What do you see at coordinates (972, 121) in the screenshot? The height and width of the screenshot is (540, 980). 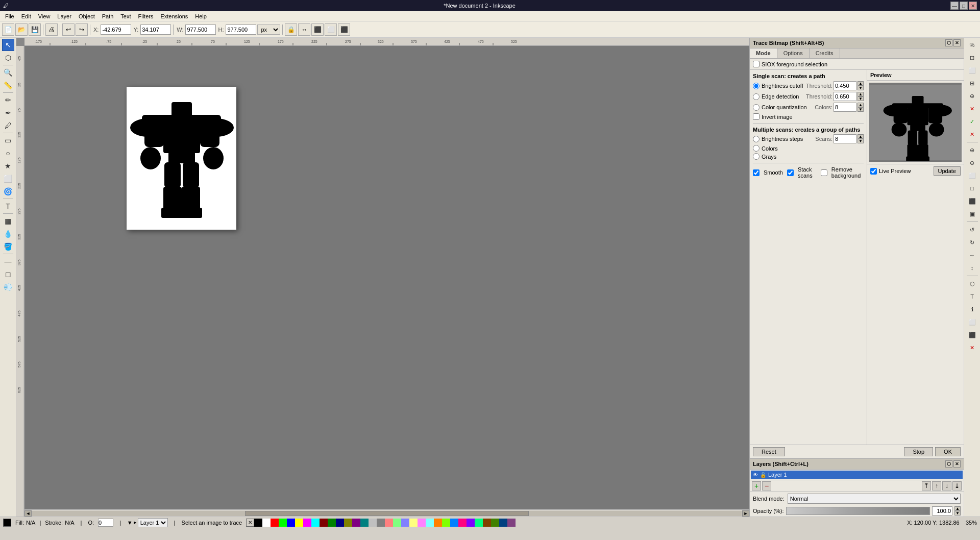 I see `snap-green: ✓` at bounding box center [972, 121].